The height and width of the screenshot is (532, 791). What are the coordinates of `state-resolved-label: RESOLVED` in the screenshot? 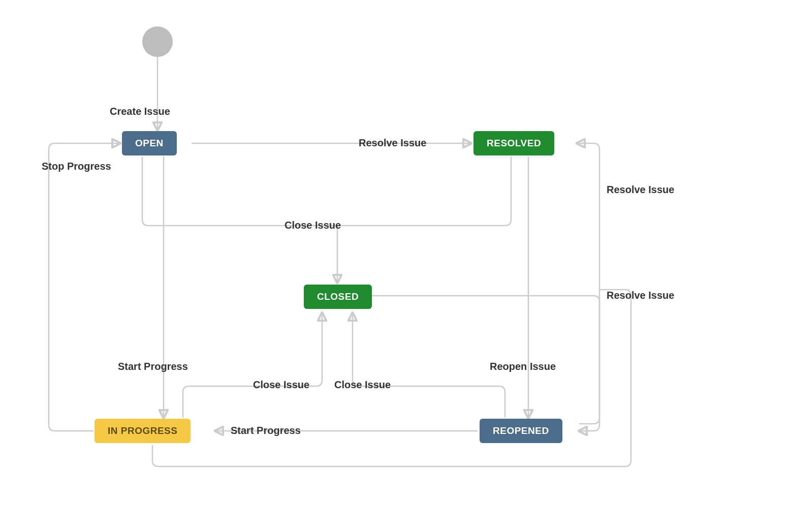 It's located at (514, 143).